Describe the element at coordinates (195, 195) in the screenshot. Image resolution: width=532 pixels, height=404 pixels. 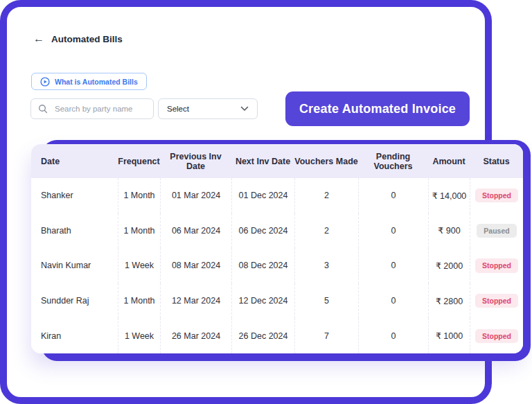
I see `cell-previous-inv-date: 01 Mar 2024` at that location.